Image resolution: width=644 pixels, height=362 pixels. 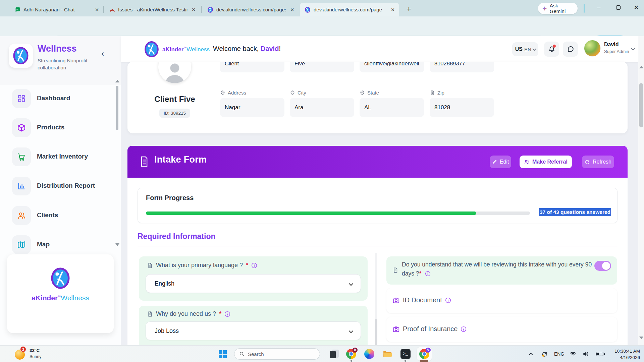 What do you see at coordinates (223, 354) in the screenshot?
I see `start-button` at bounding box center [223, 354].